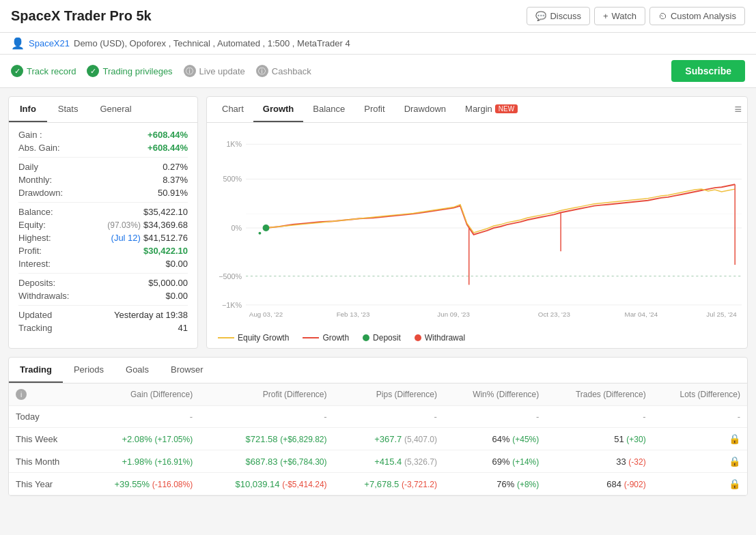  Describe the element at coordinates (453, 314) in the screenshot. I see `svg-text: Jun 09, '23` at that location.